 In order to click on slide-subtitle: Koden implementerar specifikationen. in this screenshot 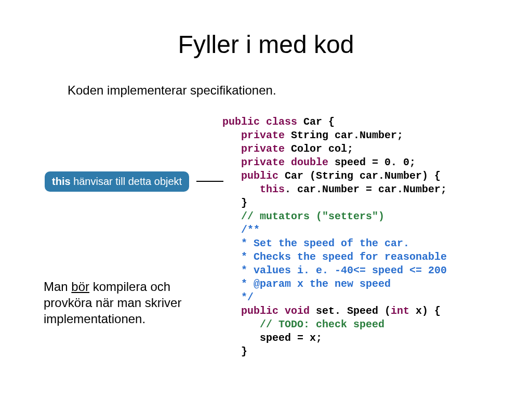, I will do `click(172, 90)`.